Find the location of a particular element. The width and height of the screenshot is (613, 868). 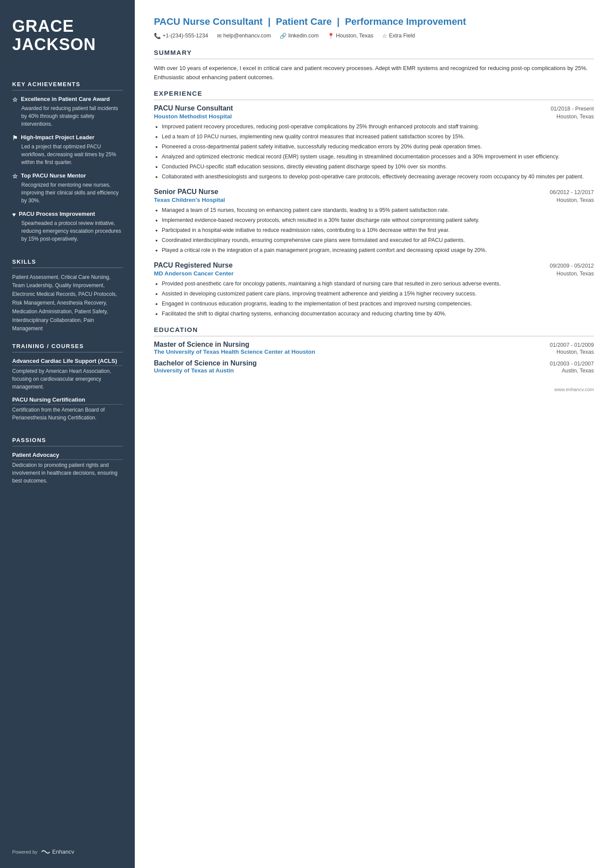

job-1-location: Houston, Texas is located at coordinates (575, 117).